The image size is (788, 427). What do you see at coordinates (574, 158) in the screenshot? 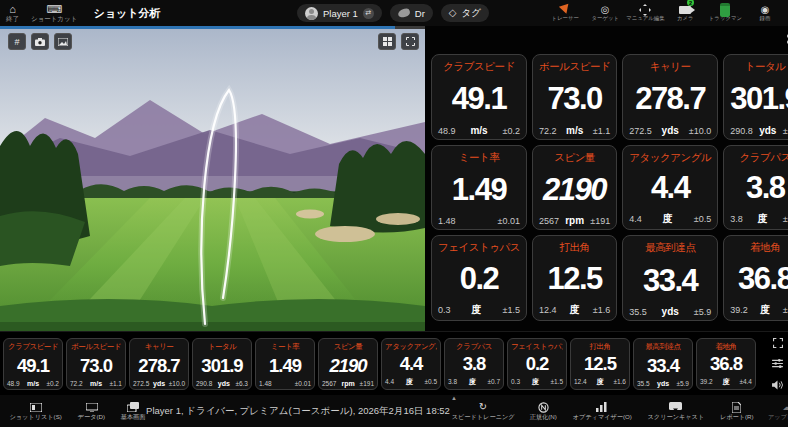
I see `metric-title: スピン量` at bounding box center [574, 158].